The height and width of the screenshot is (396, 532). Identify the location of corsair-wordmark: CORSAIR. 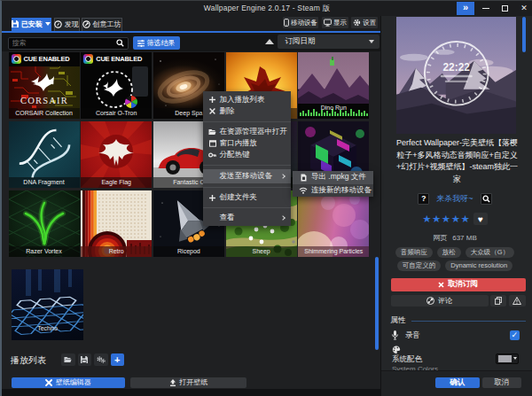
(44, 101).